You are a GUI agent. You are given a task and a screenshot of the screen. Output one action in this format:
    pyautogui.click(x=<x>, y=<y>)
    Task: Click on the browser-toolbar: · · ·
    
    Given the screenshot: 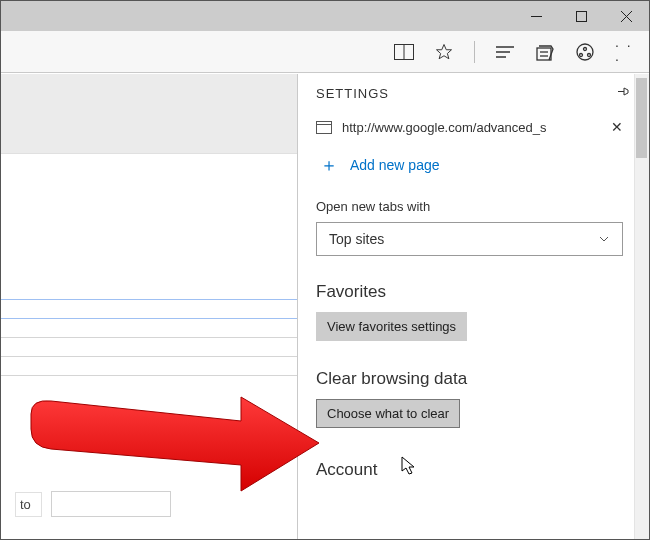 What is the action you would take?
    pyautogui.click(x=325, y=52)
    